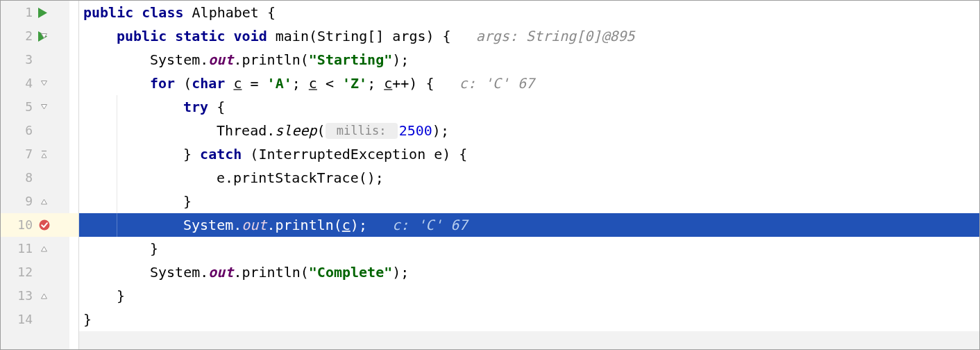 The width and height of the screenshot is (980, 350). Describe the element at coordinates (350, 272) in the screenshot. I see `string-literal: "Complete"` at that location.